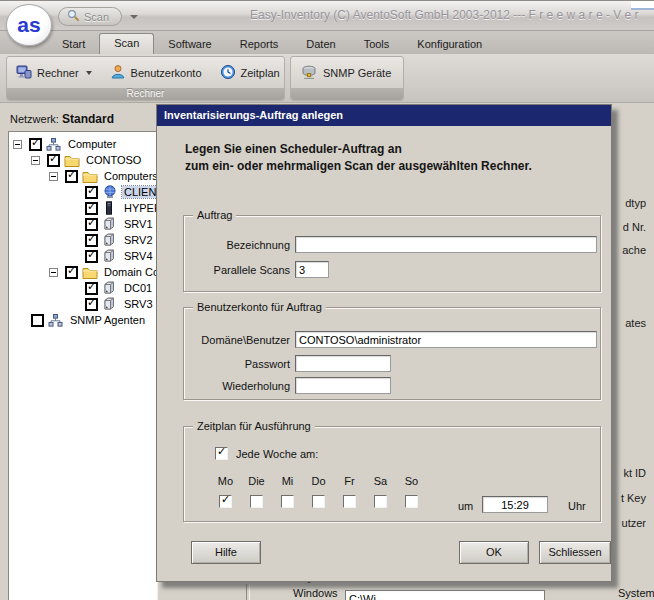 The width and height of the screenshot is (654, 600). I want to click on jede-woche-checkbox, so click(222, 454).